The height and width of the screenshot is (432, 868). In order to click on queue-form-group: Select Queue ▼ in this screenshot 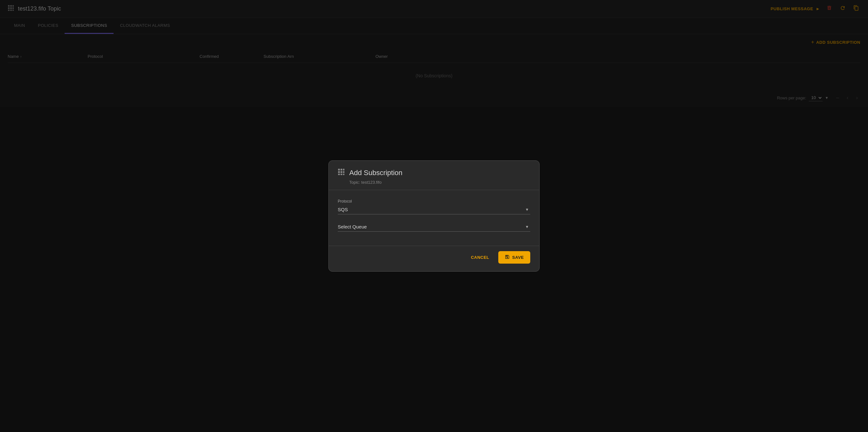, I will do `click(434, 227)`.